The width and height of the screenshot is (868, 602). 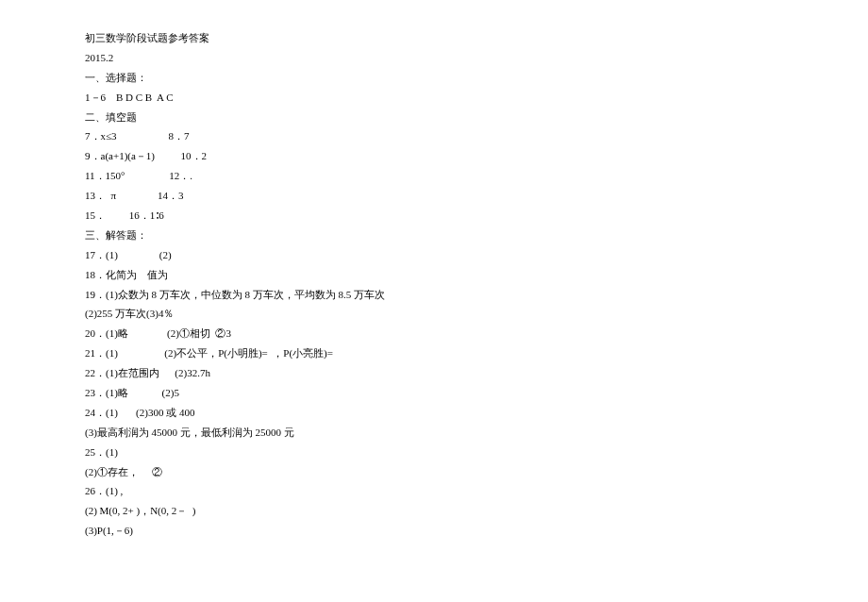 What do you see at coordinates (476, 294) in the screenshot?
I see `answer-line: 19．(1)众数为 8 万车次，中位数为 8 万车次，平均数为 8.5 万车次` at bounding box center [476, 294].